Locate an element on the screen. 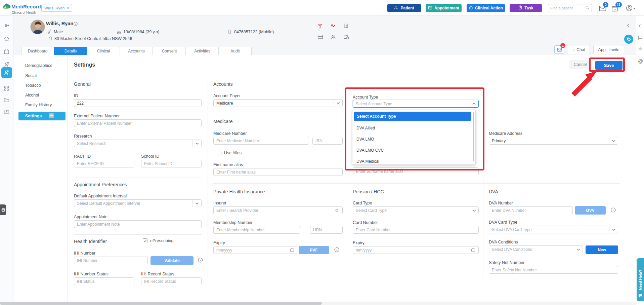 This screenshot has width=644, height=305. mention-icon: @ is located at coordinates (640, 61).